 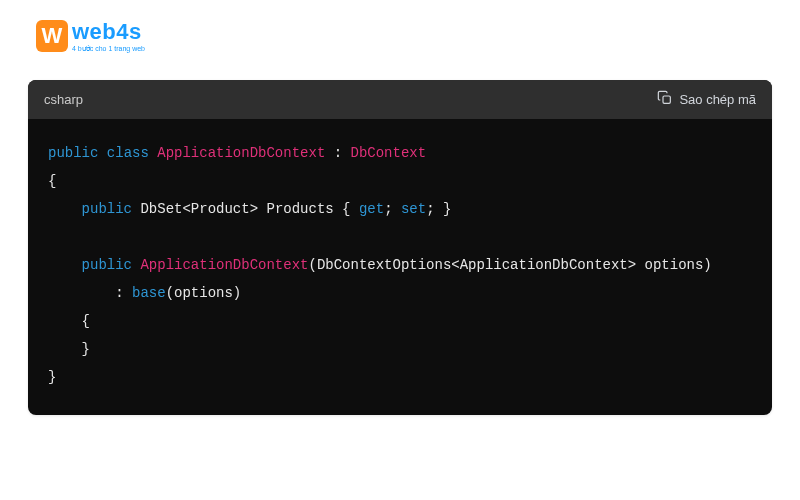 I want to click on punct-brace-open: {, so click(x=52, y=181).